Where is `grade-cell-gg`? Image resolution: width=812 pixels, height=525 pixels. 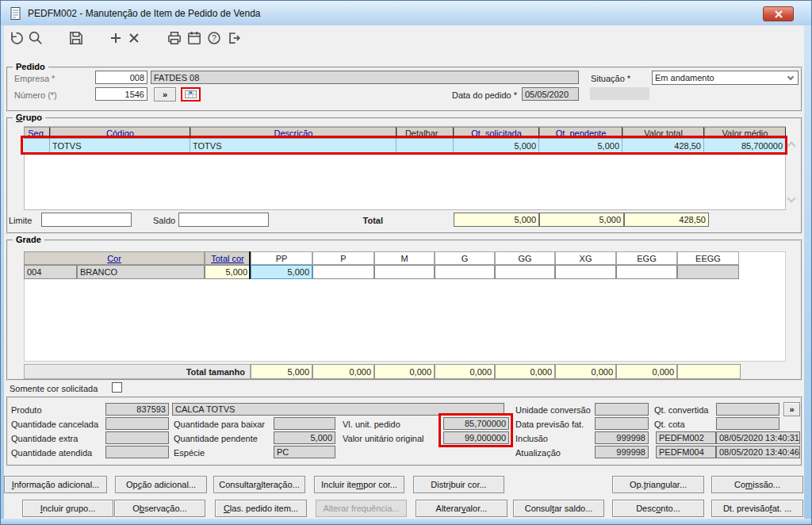
grade-cell-gg is located at coordinates (525, 272).